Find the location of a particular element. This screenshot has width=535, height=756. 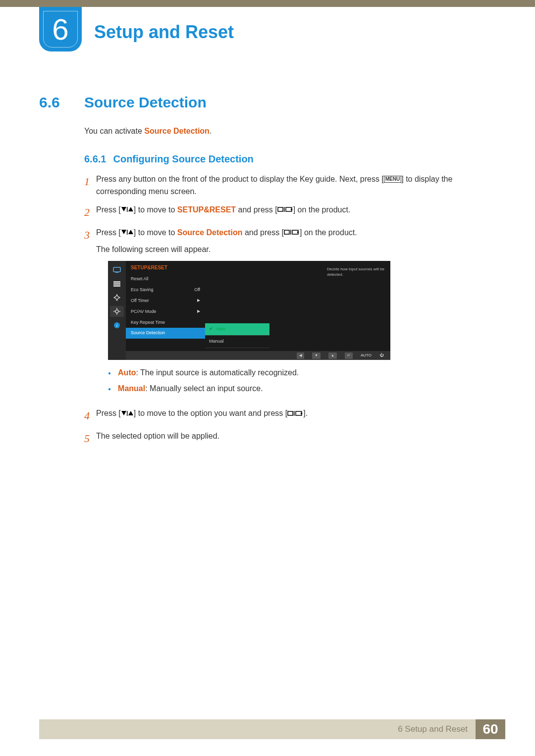

bullet-label: Manual is located at coordinates (132, 388).